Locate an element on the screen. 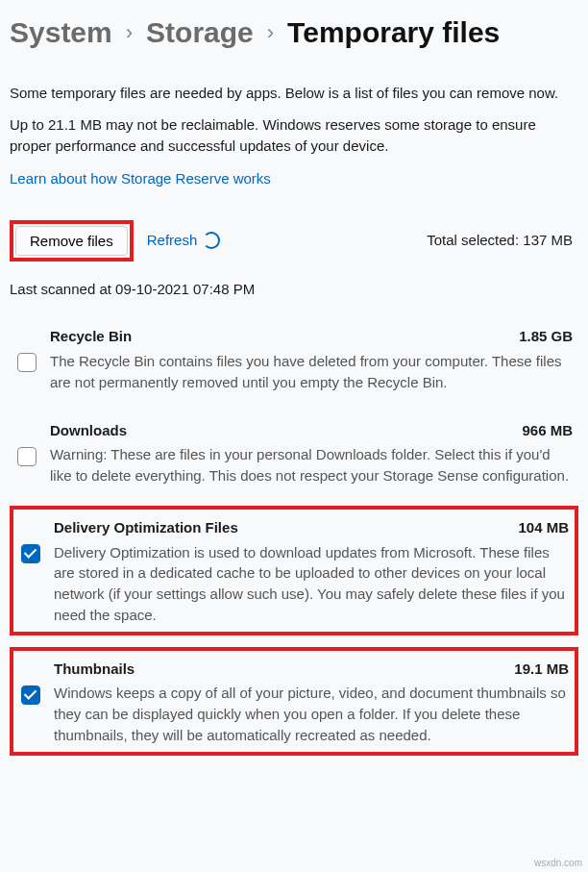  intro-line2: Up to 21.1 MB may not be reclaimable. Wi… is located at coordinates (294, 136).